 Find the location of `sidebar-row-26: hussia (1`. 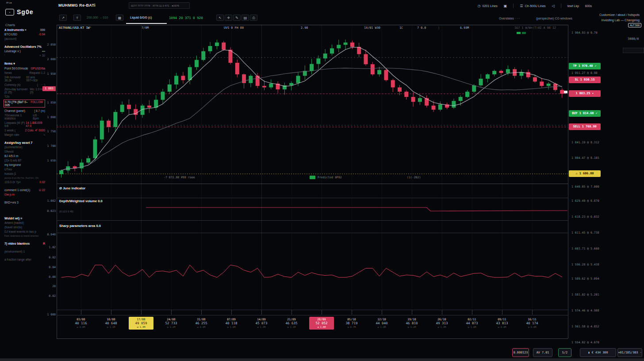

sidebar-row-26: hussia (1 is located at coordinates (23, 173).